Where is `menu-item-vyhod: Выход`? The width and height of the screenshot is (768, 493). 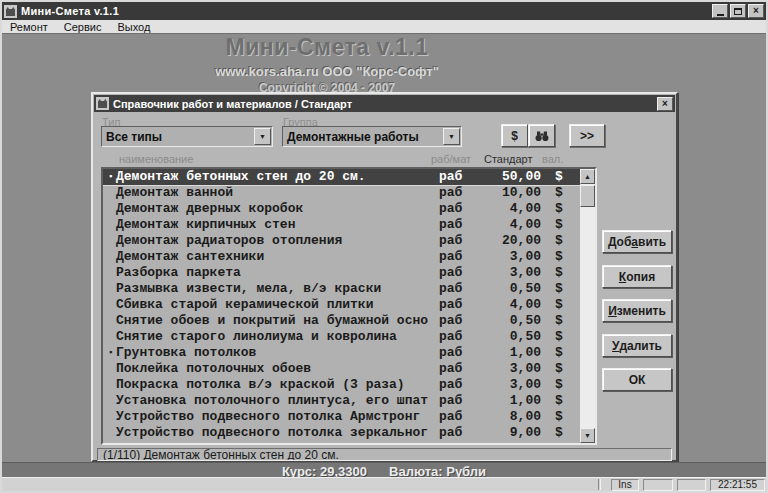 menu-item-vyhod: Выход is located at coordinates (134, 27).